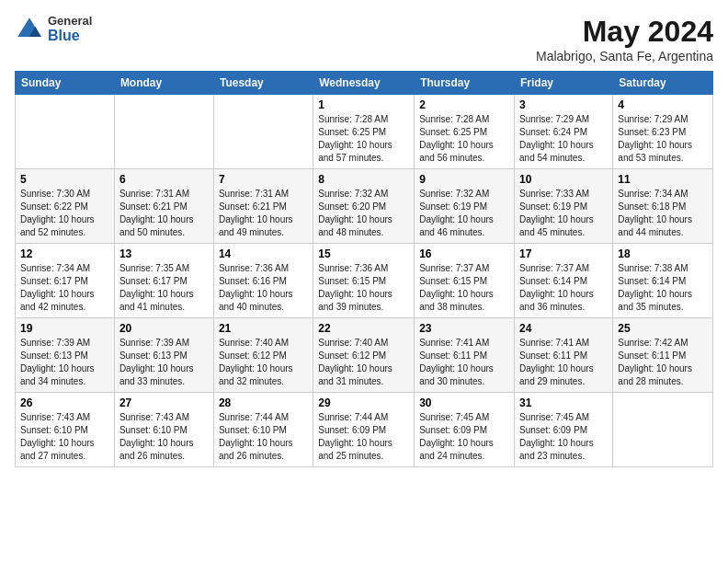  I want to click on calendar-cell: 29Sunrise: 7:44 AM Sunset: 6:09 PM Dayli…, so click(364, 431).